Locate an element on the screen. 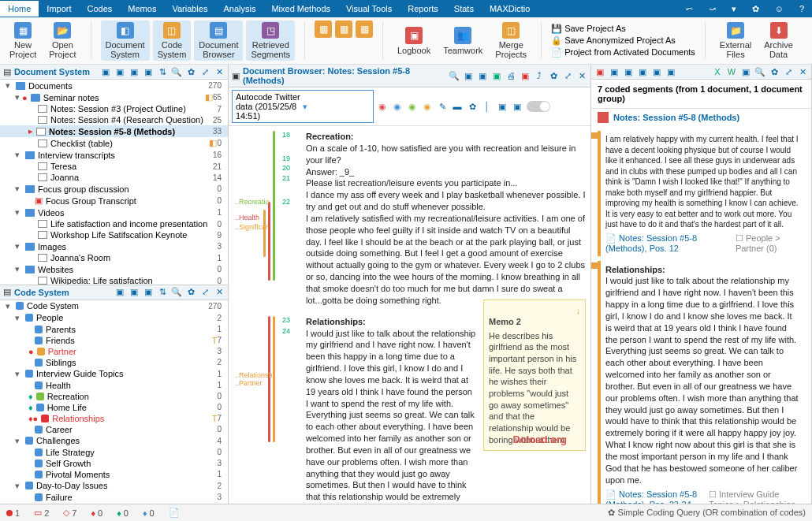  help-icon: ? is located at coordinates (802, 9).